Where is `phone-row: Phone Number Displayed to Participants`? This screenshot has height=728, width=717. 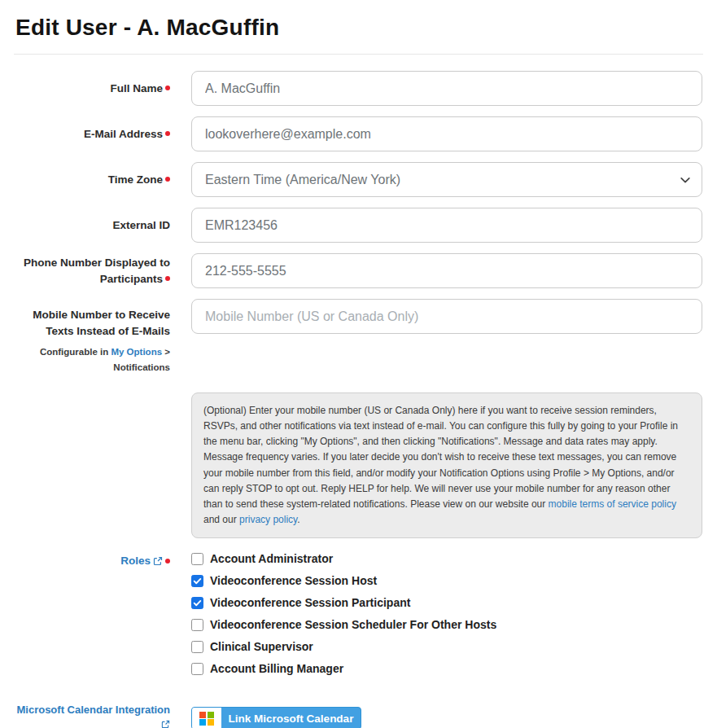 phone-row: Phone Number Displayed to Participants is located at coordinates (358, 270).